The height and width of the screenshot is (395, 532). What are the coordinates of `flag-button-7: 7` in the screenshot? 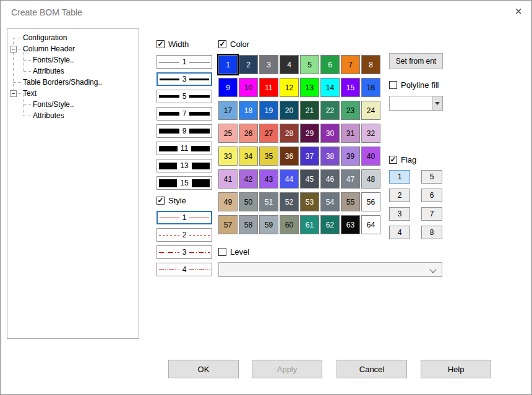 It's located at (432, 214).